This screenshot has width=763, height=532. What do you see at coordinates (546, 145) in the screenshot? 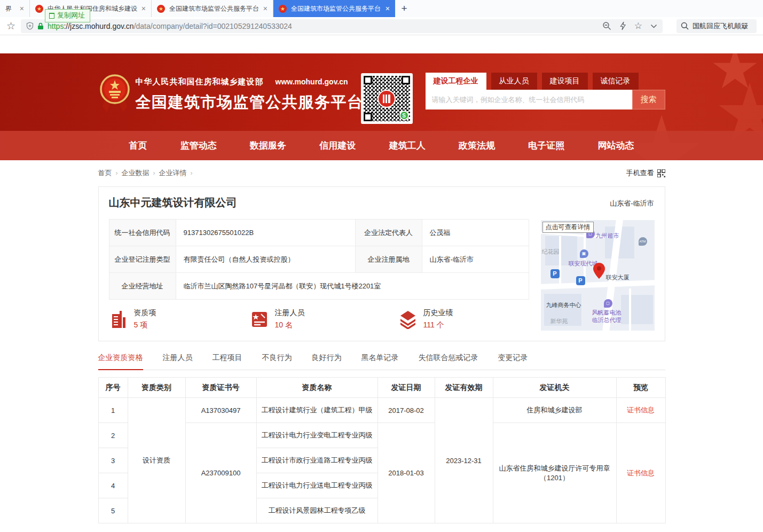
I see `nav-item-e-license: 电子证照` at bounding box center [546, 145].